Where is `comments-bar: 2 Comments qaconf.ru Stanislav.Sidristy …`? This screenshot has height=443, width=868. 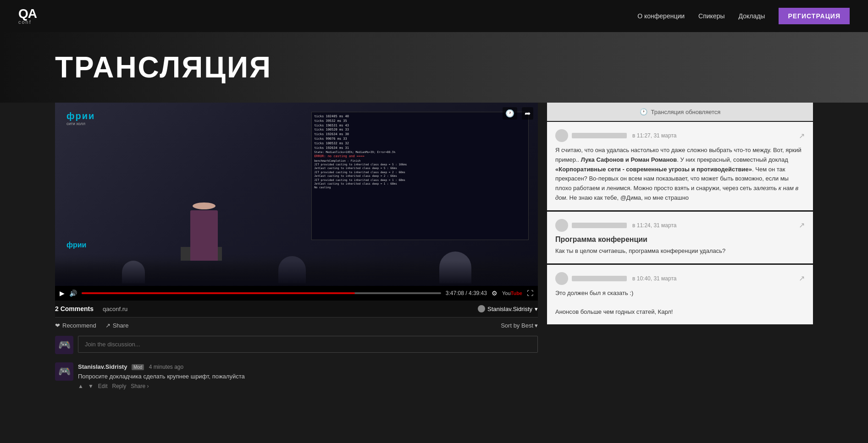
comments-bar: 2 Comments qaconf.ru Stanislav.Sidristy … is located at coordinates (296, 309).